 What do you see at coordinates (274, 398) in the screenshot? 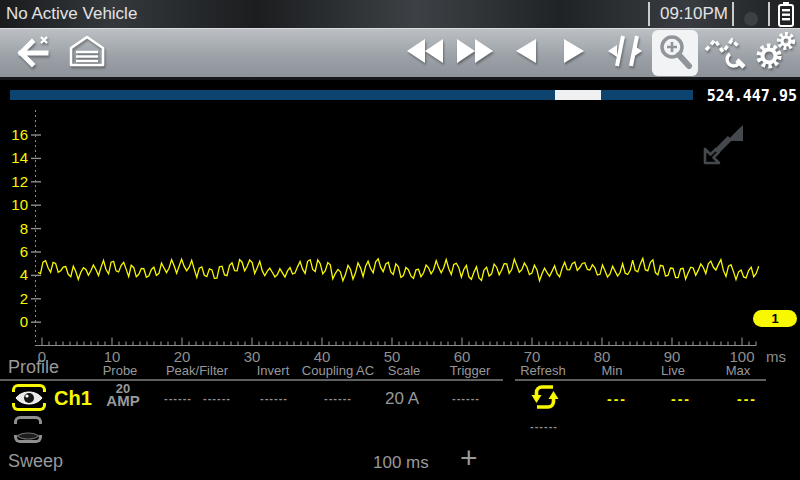
I see `invert-cell: ------` at bounding box center [274, 398].